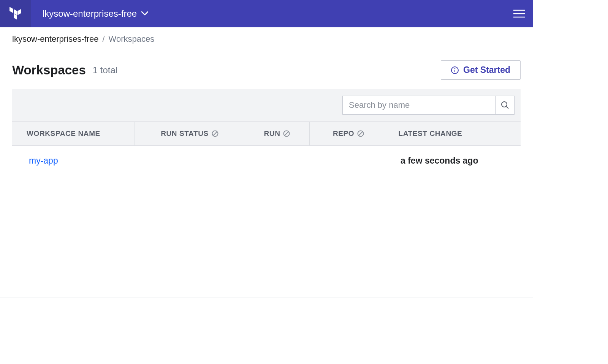 This screenshot has height=364, width=608. Describe the element at coordinates (266, 105) in the screenshot. I see `search-bar` at that location.